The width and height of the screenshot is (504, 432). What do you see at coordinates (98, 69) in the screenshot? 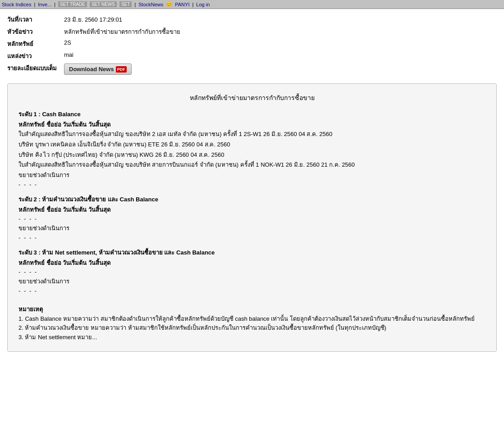
I see `download-news-button: Download News PDF` at bounding box center [98, 69].